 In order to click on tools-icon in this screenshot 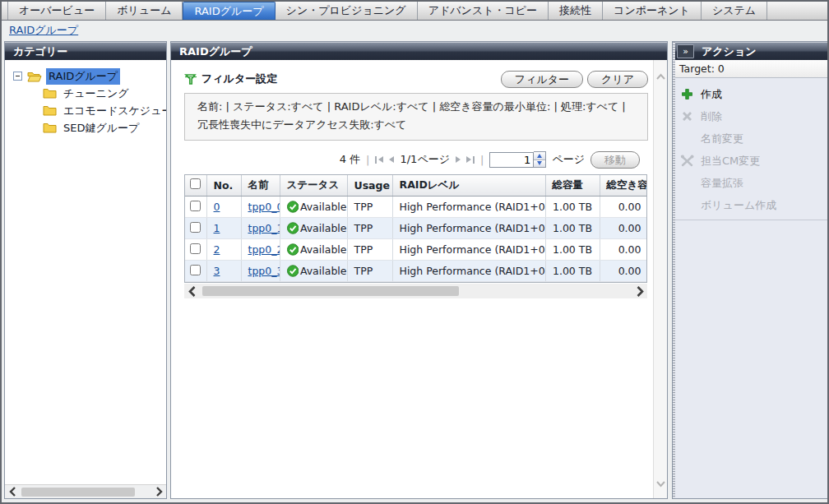, I will do `click(688, 161)`.